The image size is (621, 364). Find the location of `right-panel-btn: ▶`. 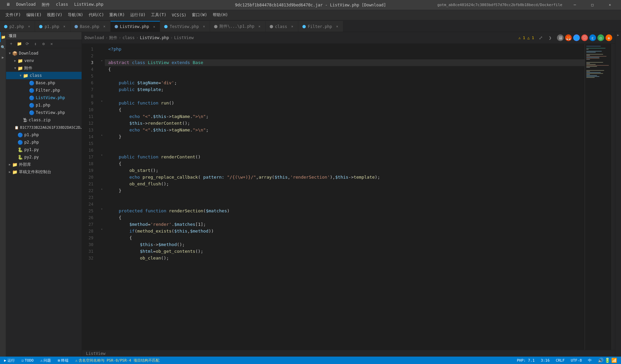

right-panel-btn: ▶ is located at coordinates (618, 35).